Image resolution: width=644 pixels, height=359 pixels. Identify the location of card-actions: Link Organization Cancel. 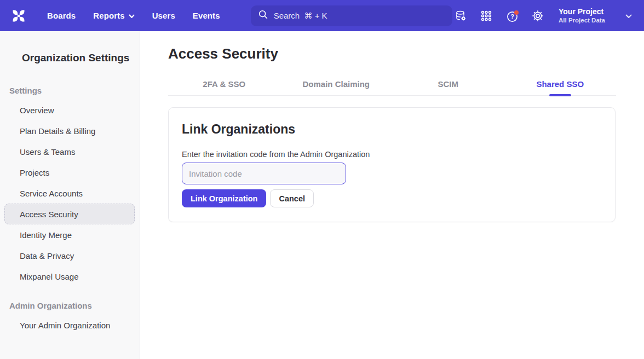
(392, 198).